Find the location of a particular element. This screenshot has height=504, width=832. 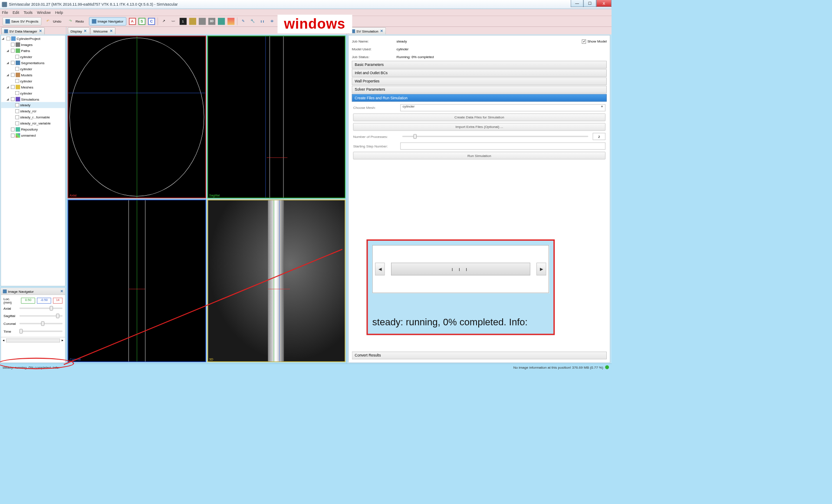

view-label: 3D is located at coordinates (211, 359).